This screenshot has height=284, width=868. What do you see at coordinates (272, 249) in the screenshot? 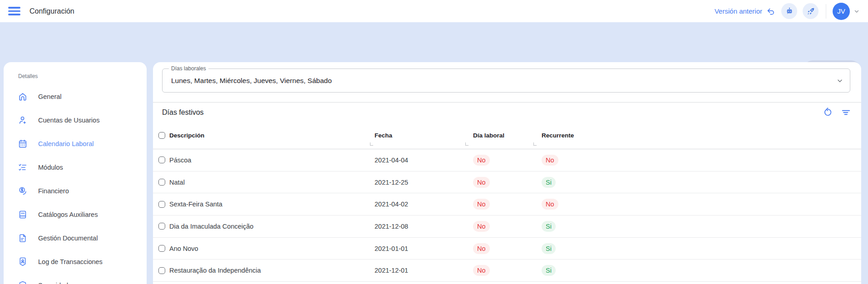
I see `cell-description: Ano Novo` at bounding box center [272, 249].